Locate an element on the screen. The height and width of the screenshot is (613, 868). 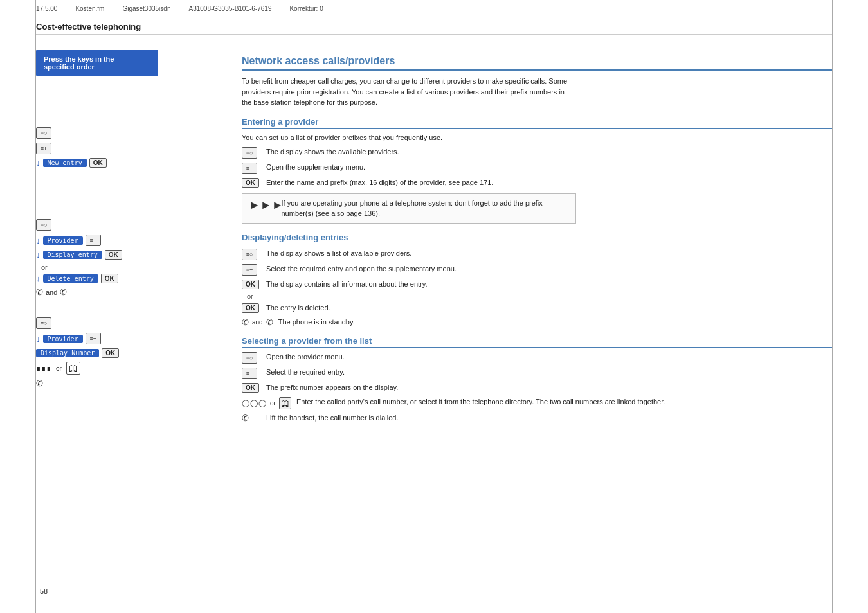
handset-end-disp5: ✆ is located at coordinates (270, 323).